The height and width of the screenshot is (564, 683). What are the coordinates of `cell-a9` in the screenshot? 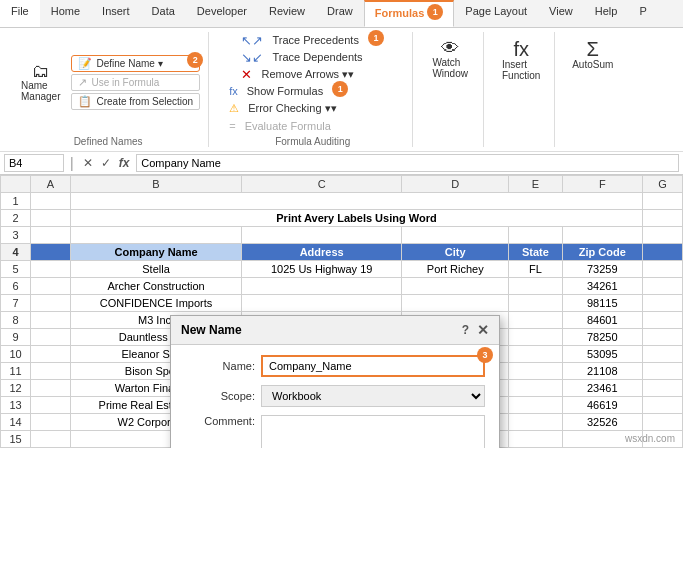 It's located at (51, 338).